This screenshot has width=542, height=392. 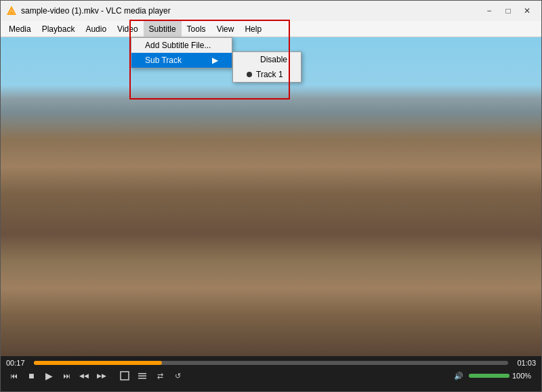 What do you see at coordinates (31, 376) in the screenshot?
I see `stop-button: ⏹` at bounding box center [31, 376].